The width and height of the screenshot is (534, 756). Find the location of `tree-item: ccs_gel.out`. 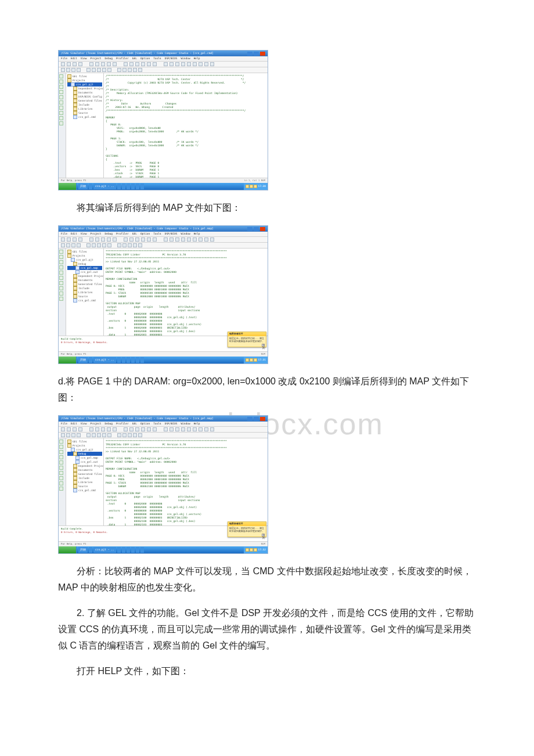

tree-item: ccs_gel.out is located at coordinates (85, 272).